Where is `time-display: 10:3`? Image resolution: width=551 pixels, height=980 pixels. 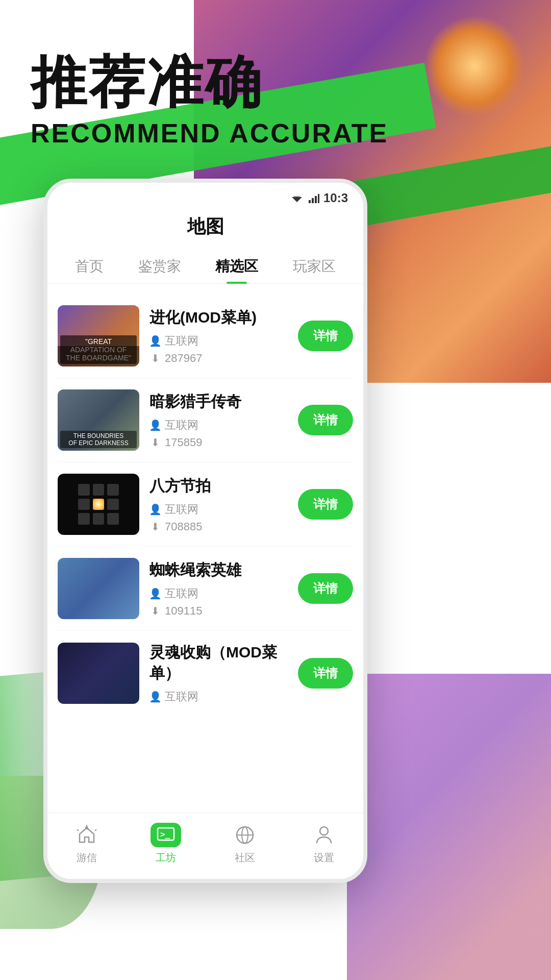 time-display: 10:3 is located at coordinates (336, 198).